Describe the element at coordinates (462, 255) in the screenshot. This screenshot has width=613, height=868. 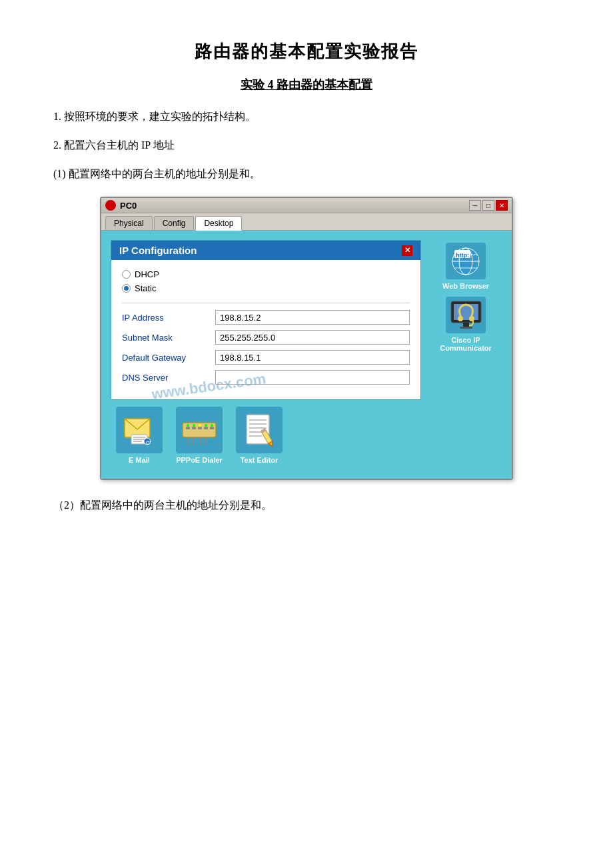
I see `svg-text: http:` at that location.